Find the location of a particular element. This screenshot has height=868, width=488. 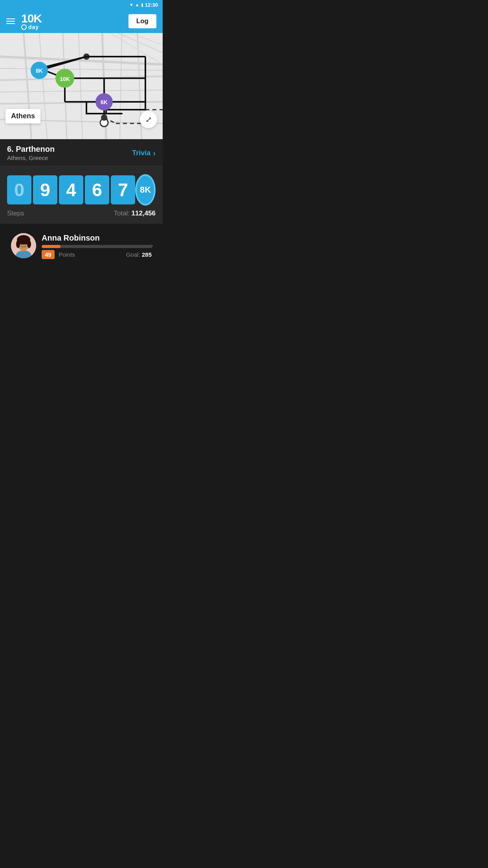

menu-button is located at coordinates (11, 21).